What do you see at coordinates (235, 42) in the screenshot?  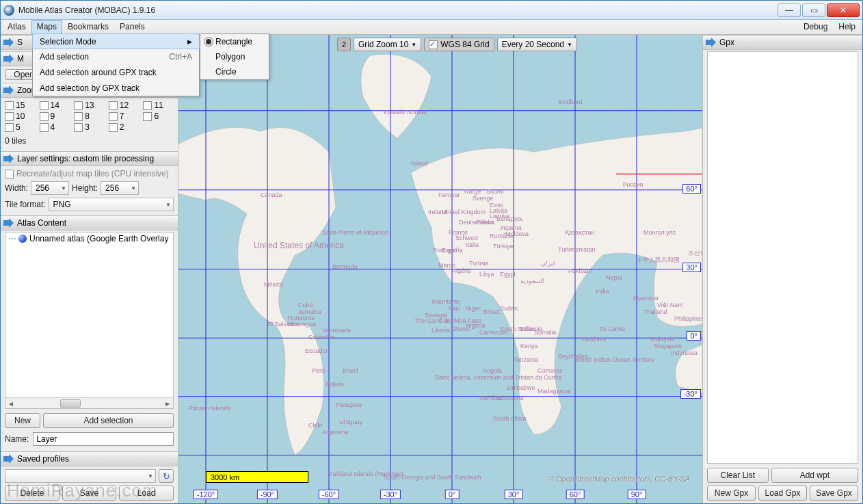 I see `submenu-rectangle: Rectangle` at bounding box center [235, 42].